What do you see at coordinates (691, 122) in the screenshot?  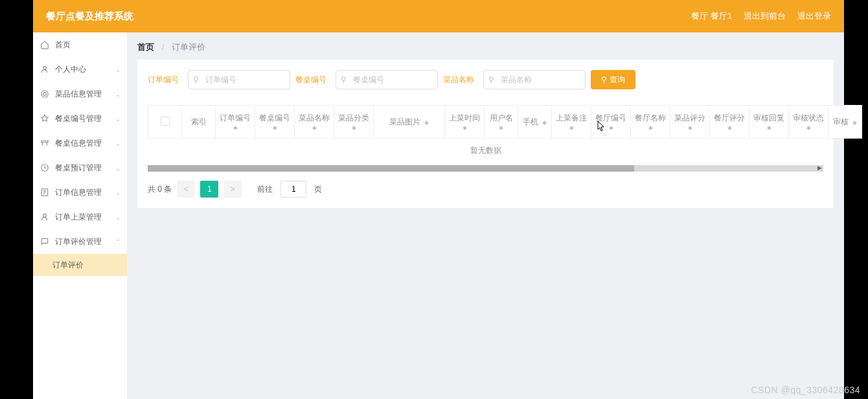 I see `col-dishscore: 菜品评分◆` at bounding box center [691, 122].